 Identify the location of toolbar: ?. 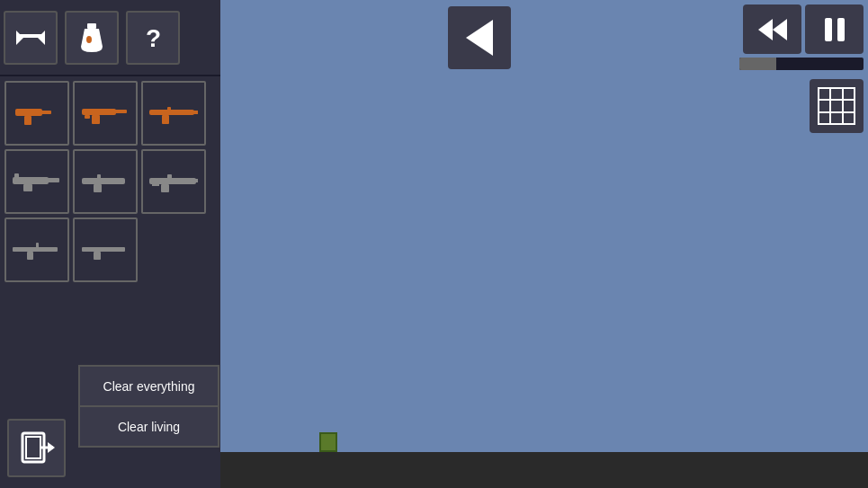
(110, 38).